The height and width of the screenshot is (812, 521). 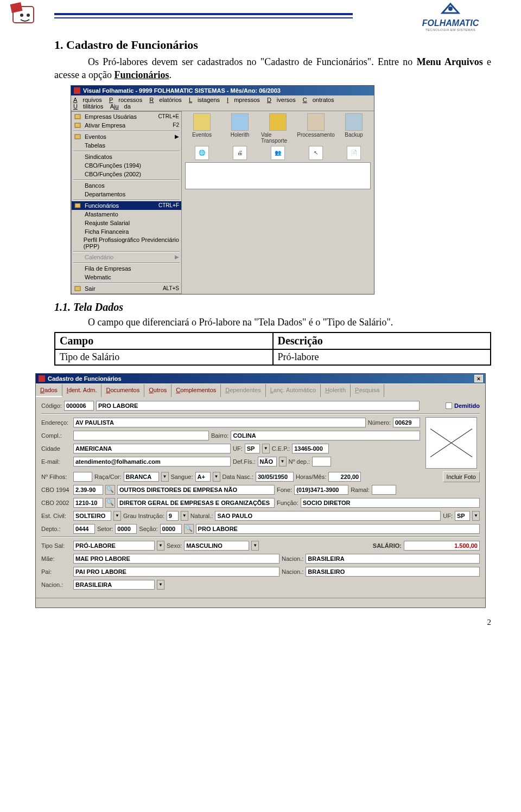 What do you see at coordinates (126, 529) in the screenshot?
I see `setor-field: 0000` at bounding box center [126, 529].